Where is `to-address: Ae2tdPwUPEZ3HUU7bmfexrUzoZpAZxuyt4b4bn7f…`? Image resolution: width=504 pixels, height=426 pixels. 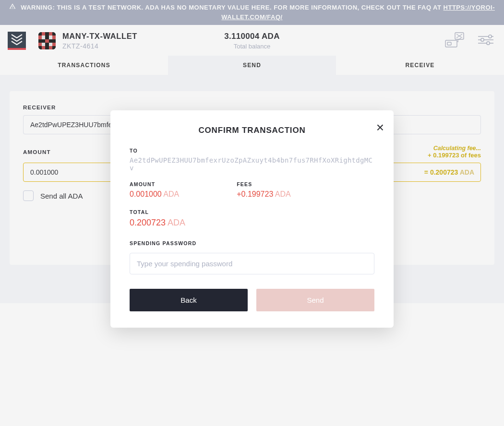 to-address: Ae2tdPwUPEZ3HUU7bmfexrUzoZpAZxuyt4b4bn7f… is located at coordinates (252, 164).